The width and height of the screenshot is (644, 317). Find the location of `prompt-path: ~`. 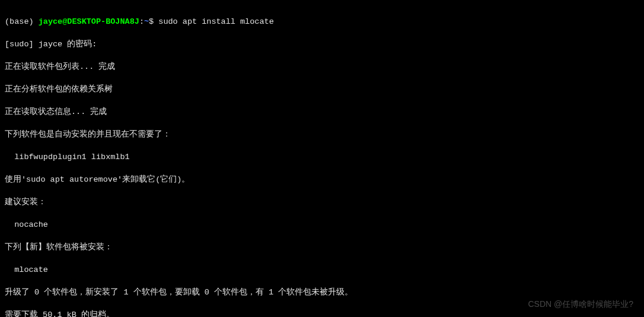

prompt-path: ~ is located at coordinates (146, 21).